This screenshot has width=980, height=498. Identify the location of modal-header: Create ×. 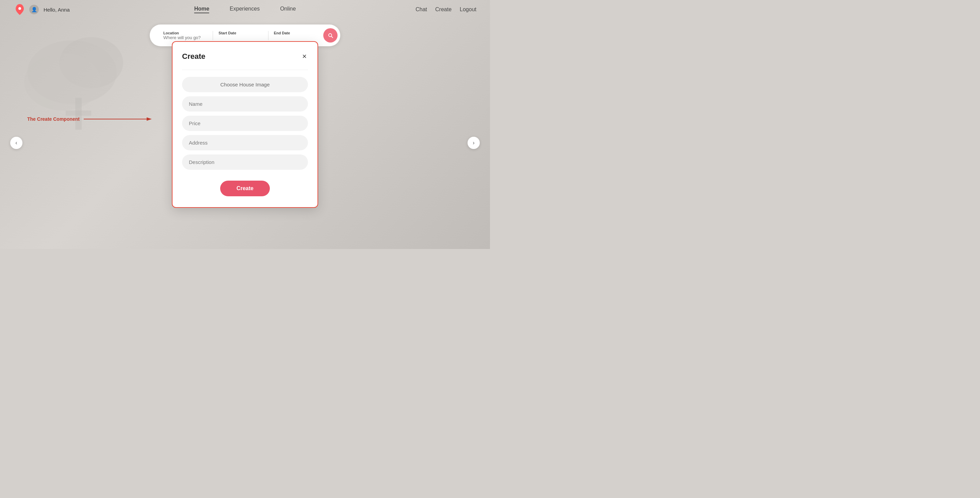
(245, 56).